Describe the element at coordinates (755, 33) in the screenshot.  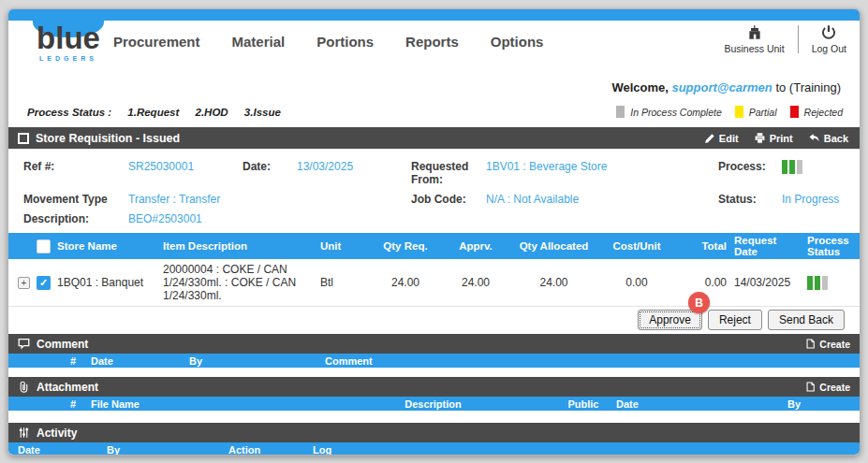
I see `business-unit-icon` at that location.